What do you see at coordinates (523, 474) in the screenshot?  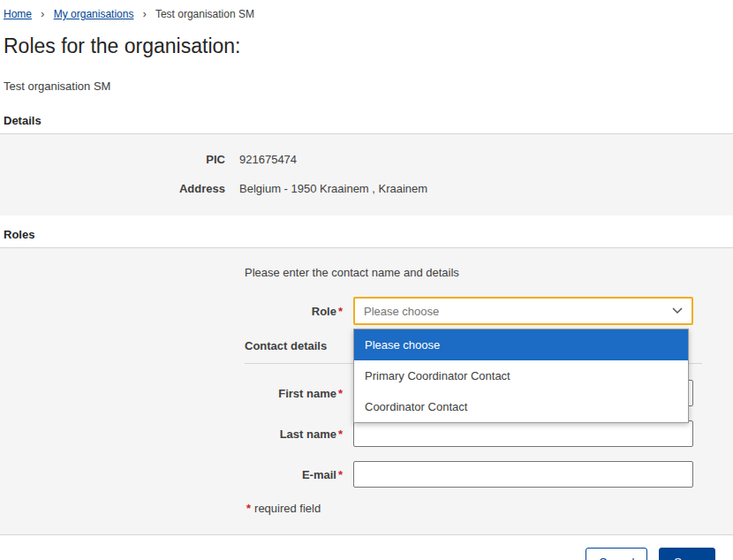 I see `email-input` at bounding box center [523, 474].